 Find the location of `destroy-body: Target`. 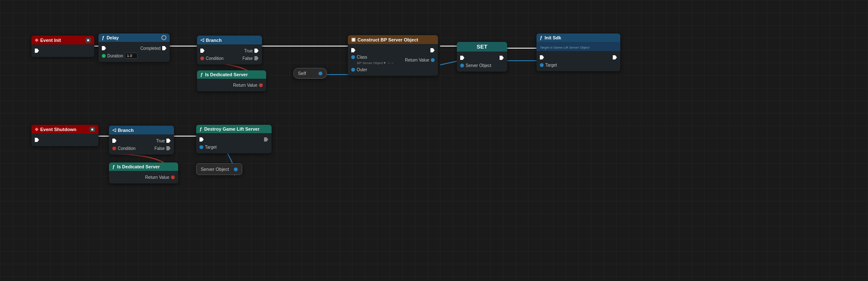

destroy-body: Target is located at coordinates (234, 143).